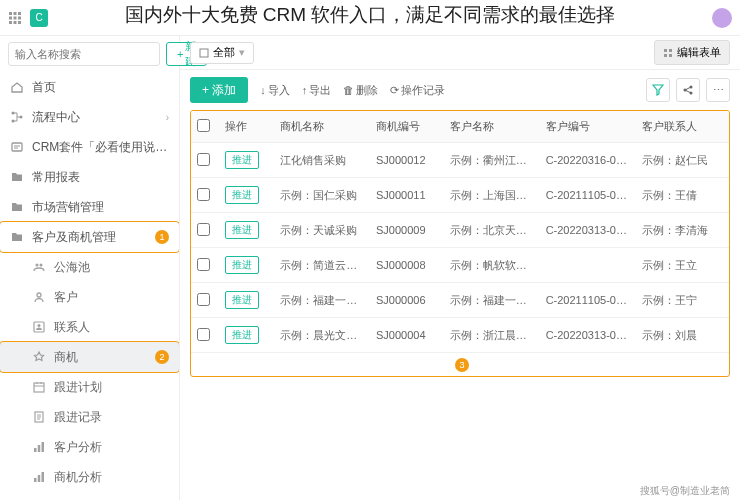  What do you see at coordinates (588, 127) in the screenshot?
I see `column-header: 客户编号` at bounding box center [588, 127].